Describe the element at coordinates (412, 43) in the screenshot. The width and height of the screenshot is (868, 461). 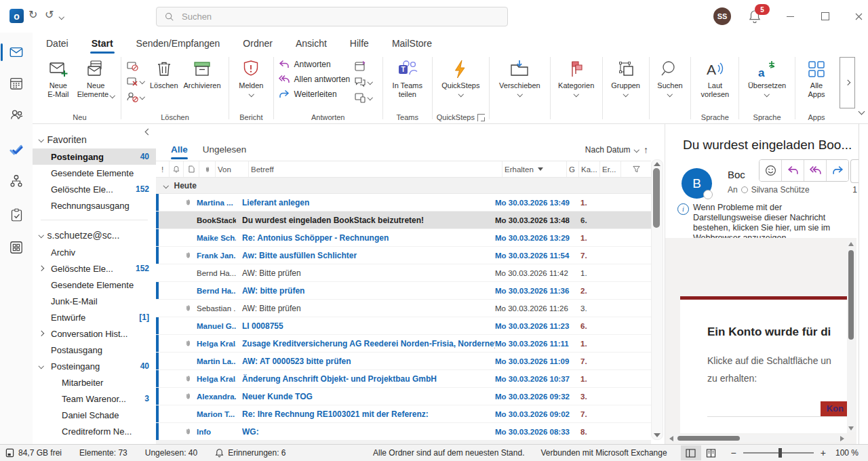
I see `tab-mailstore: MailStore` at that location.